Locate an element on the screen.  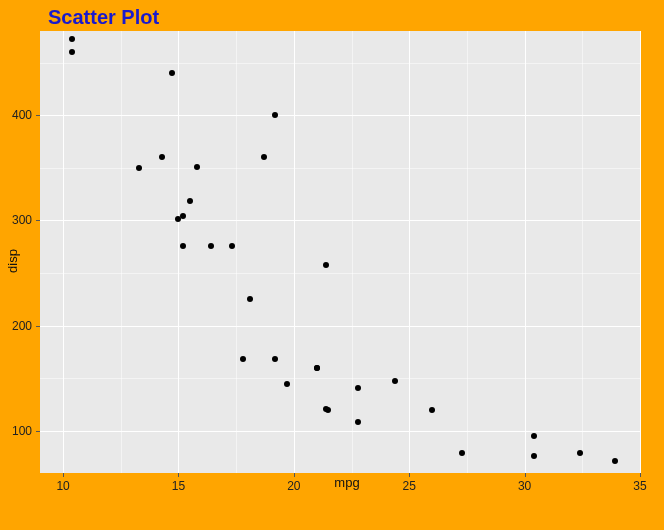
y-tick-label: 400 is located at coordinates (22, 115).